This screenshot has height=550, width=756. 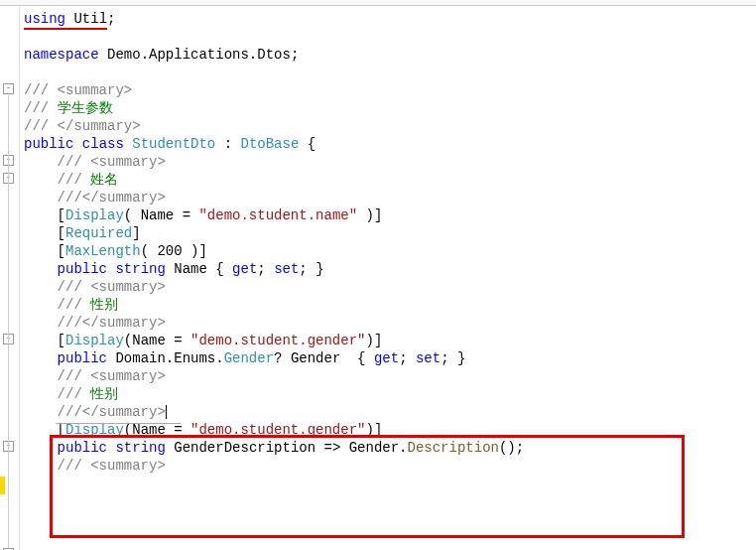 I want to click on code-line: public class StudentDto : DtoBase {, so click(x=388, y=144).